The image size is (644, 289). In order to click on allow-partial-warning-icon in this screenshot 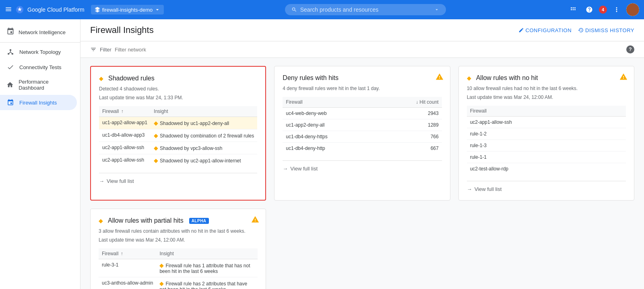, I will do `click(255, 220)`.